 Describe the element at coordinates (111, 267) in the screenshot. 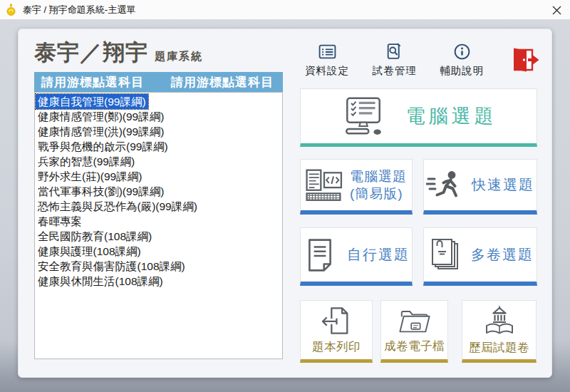

I see `subject-item: 安全教育與傷害防護(108課綱)` at that location.